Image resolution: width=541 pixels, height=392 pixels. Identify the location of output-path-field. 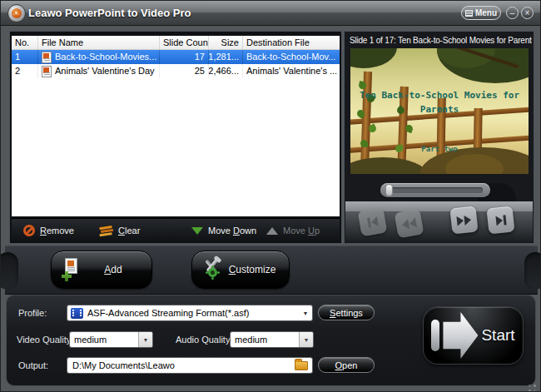
(190, 365).